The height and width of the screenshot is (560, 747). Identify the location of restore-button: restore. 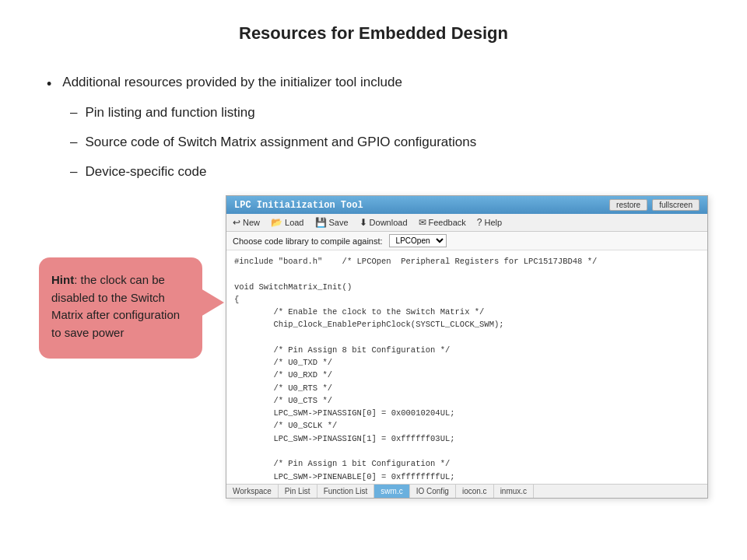
(629, 205).